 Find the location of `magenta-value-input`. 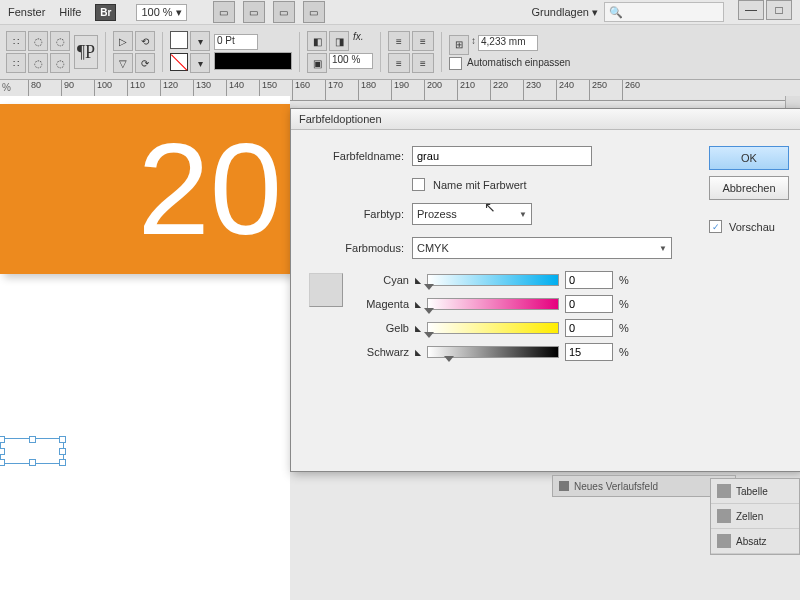

magenta-value-input is located at coordinates (589, 304).